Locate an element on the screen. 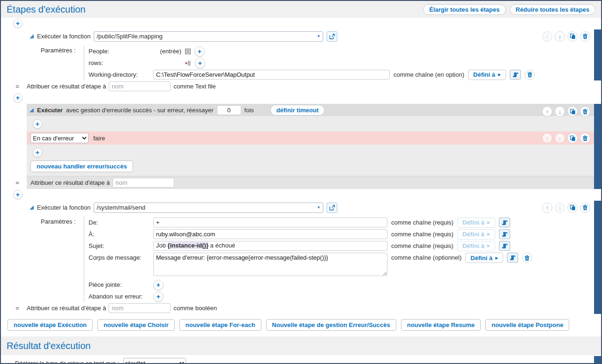 The width and height of the screenshot is (602, 364). function-combobox: /public/SplitFile.mapping ▼ is located at coordinates (208, 36).